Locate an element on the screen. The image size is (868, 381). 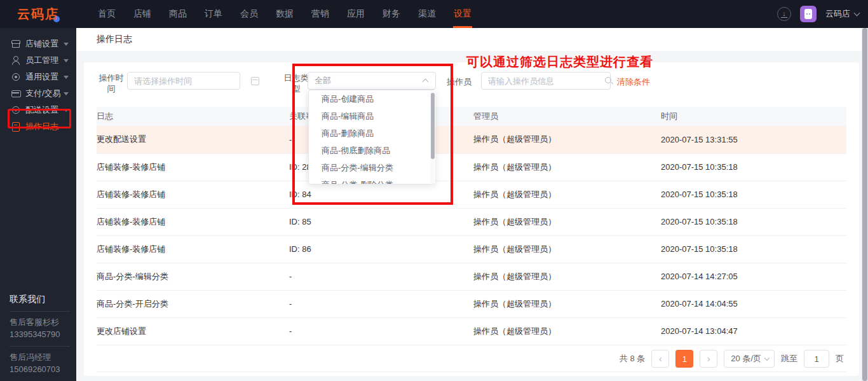
dropdown-option: 商品-分类-编辑分类 is located at coordinates (372, 168).